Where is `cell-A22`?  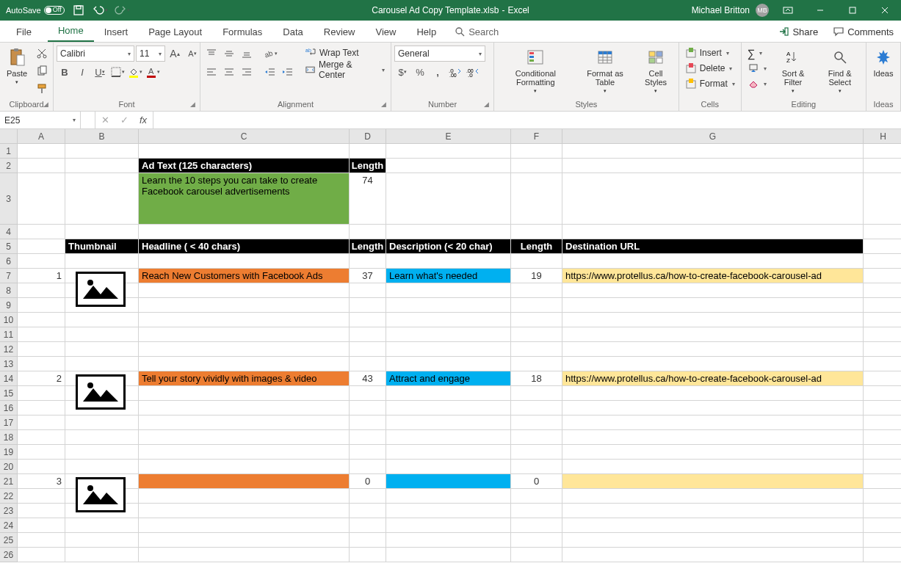
cell-A22 is located at coordinates (41, 496).